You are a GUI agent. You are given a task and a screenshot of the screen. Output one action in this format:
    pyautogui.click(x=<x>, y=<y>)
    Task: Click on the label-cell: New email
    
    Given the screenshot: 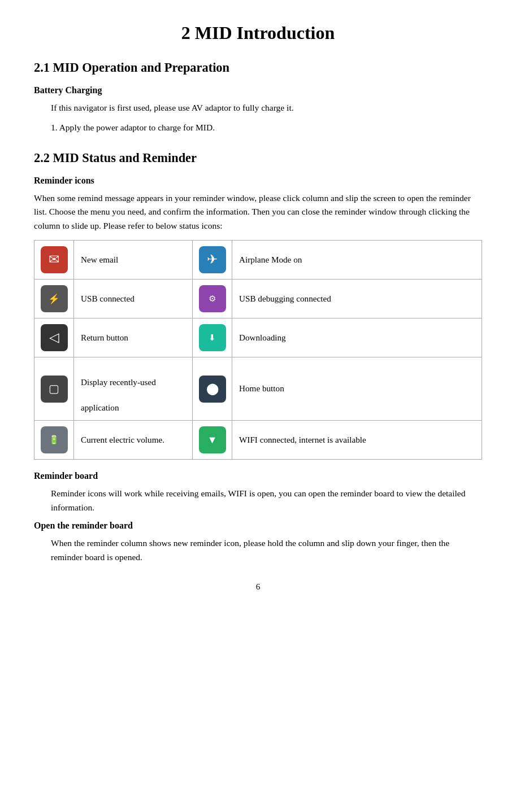 What is the action you would take?
    pyautogui.click(x=133, y=260)
    